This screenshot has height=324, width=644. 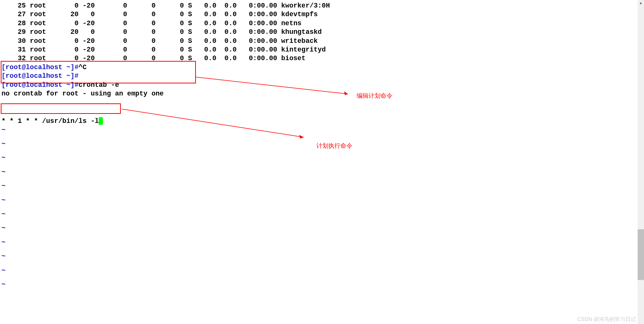 I want to click on prompt-line-crontab: [root@localhost ~]#crontab -e, so click(x=322, y=85).